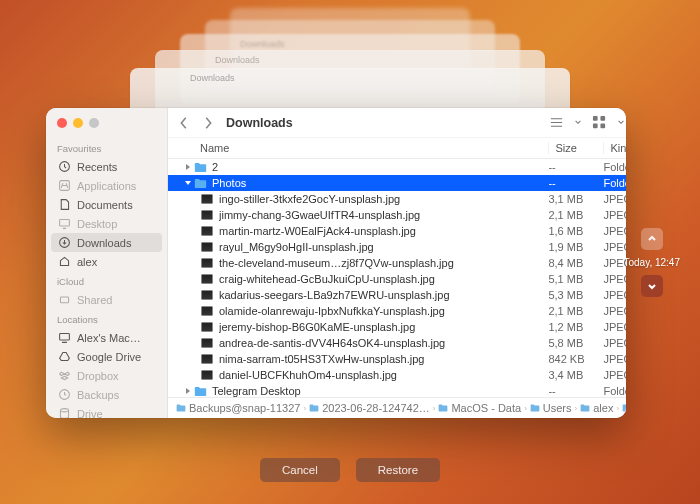  Describe the element at coordinates (384, 231) in the screenshot. I see `file-name: martin-martz-W0EalFjAck4-unsplash.jpg` at that location.